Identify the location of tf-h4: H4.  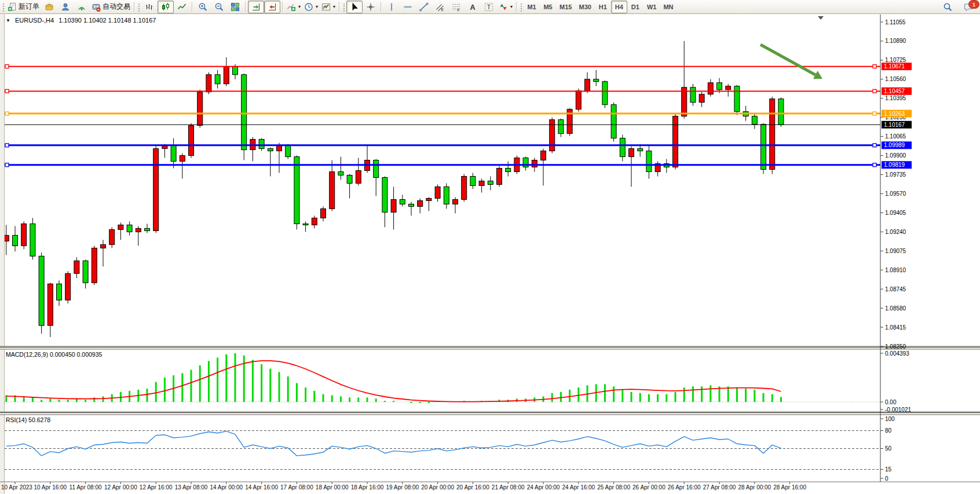
(619, 7).